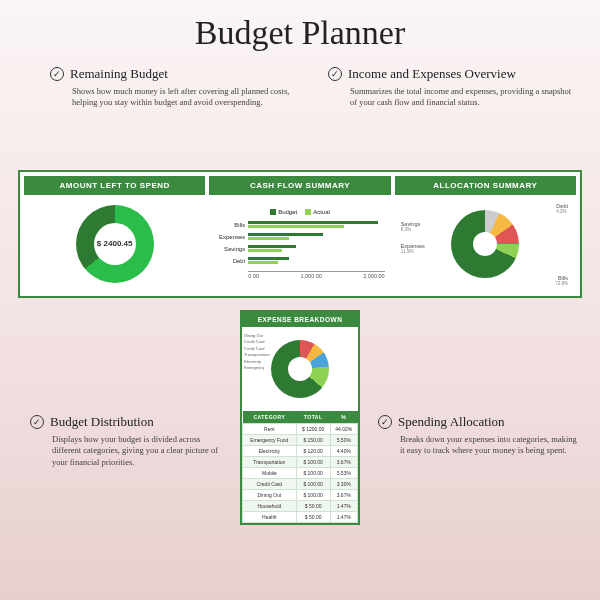  I want to click on col-pct: %, so click(344, 418).